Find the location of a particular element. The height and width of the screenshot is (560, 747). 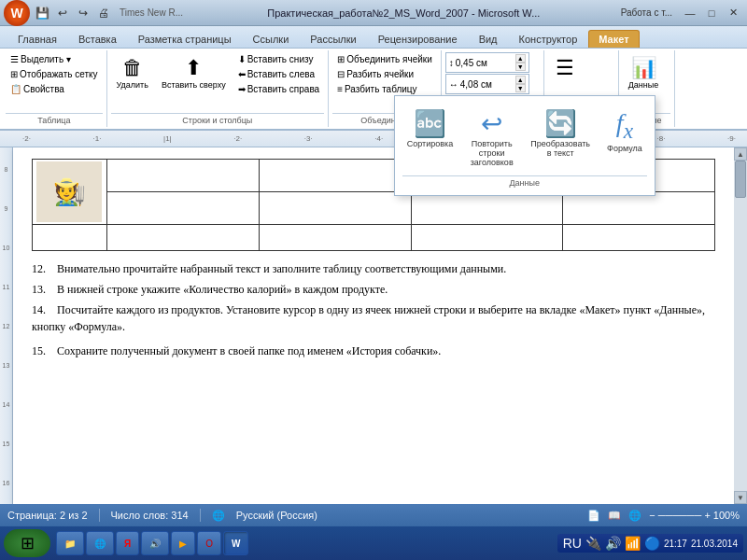

font-name-display: Times New R... is located at coordinates (151, 13).